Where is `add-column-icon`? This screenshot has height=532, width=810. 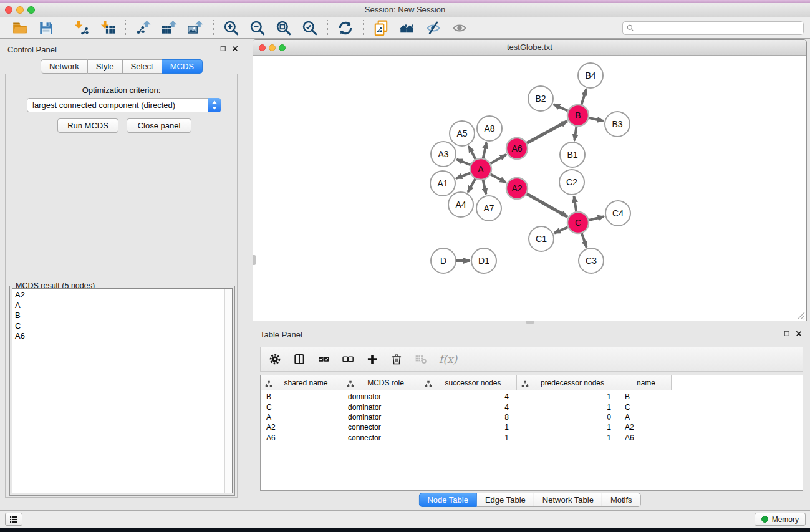
add-column-icon is located at coordinates (373, 359).